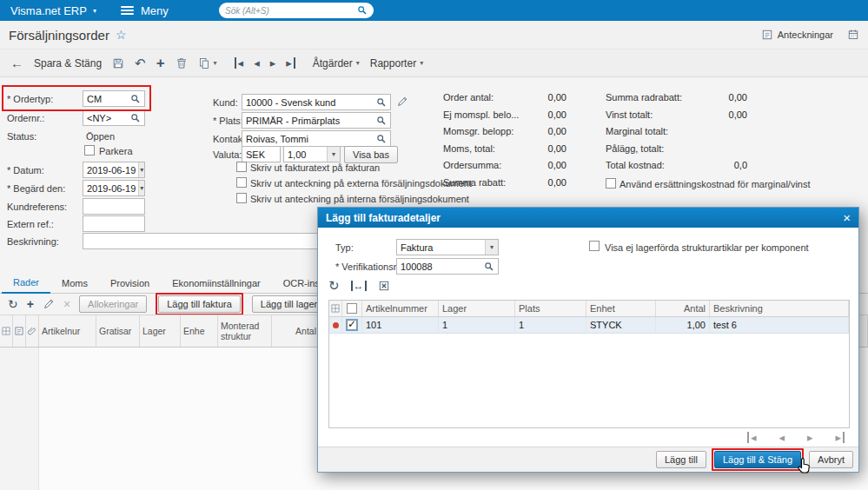  Describe the element at coordinates (182, 63) in the screenshot. I see `delete-record-button` at that location.